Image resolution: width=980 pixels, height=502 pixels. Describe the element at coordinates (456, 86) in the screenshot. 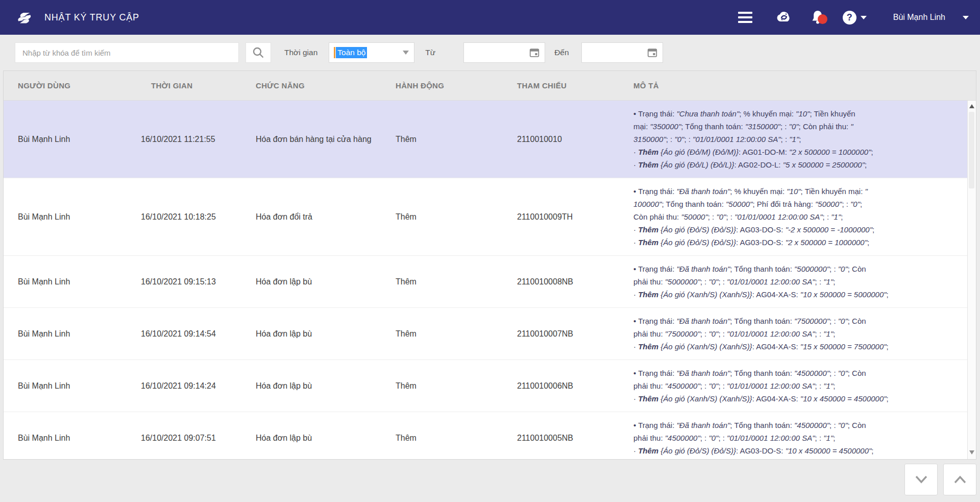

I see `column-header-3: HÀNH ĐỘNG` at that location.